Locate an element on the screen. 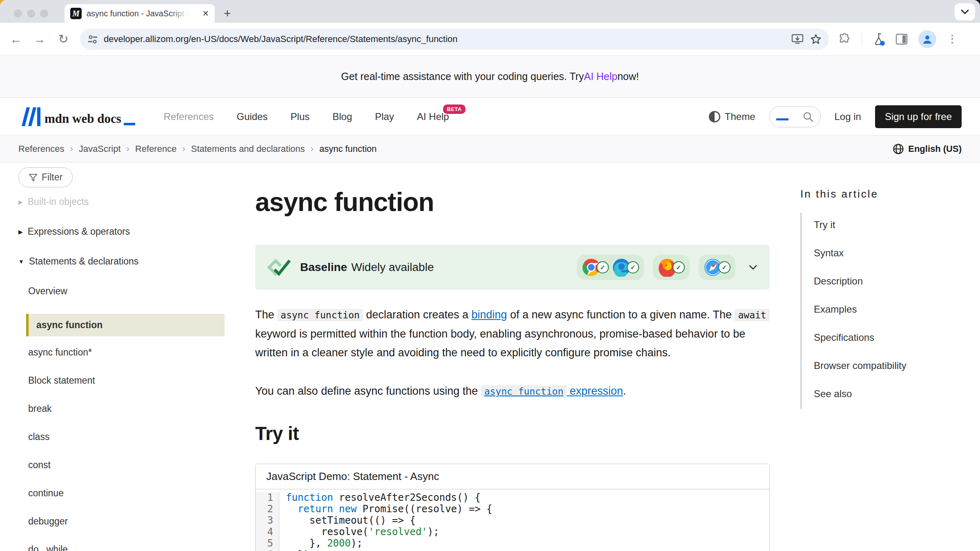 This screenshot has width=980, height=551. header-actions: Theme Log in Sign up for free is located at coordinates (835, 117).